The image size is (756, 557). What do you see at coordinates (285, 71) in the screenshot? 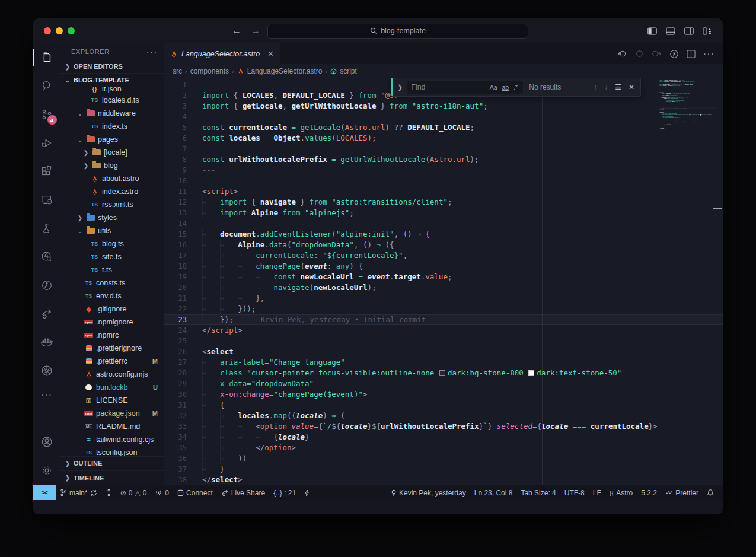
I see `breadcrumb-file: LanguageSelector.astro` at bounding box center [285, 71].